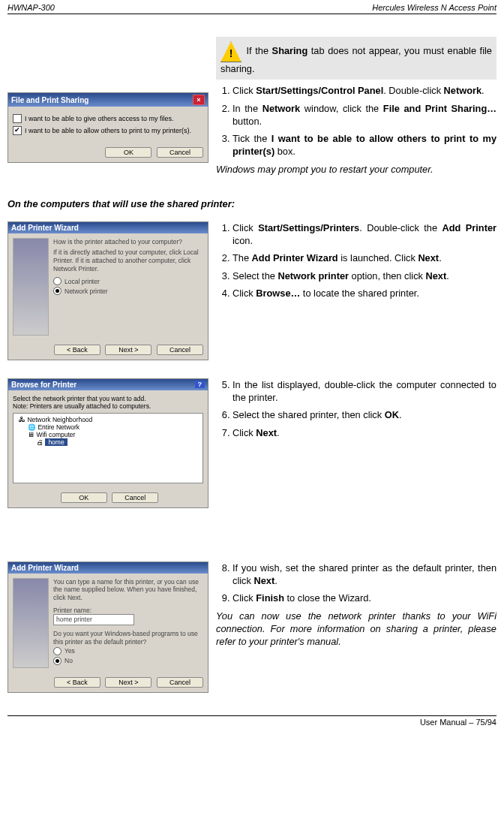 The height and width of the screenshot is (834, 504). What do you see at coordinates (108, 435) in the screenshot?
I see `tree-node: 🖥 Wifi computer` at bounding box center [108, 435].